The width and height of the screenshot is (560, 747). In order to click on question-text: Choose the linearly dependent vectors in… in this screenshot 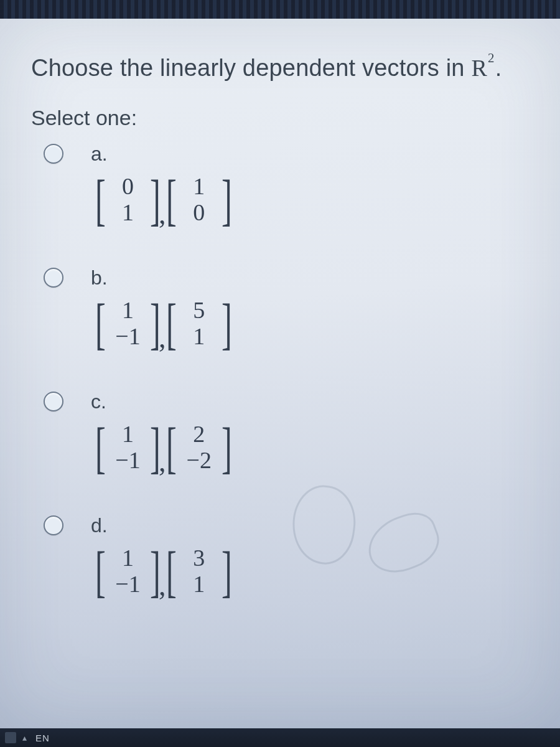, I will do `click(280, 68)`.